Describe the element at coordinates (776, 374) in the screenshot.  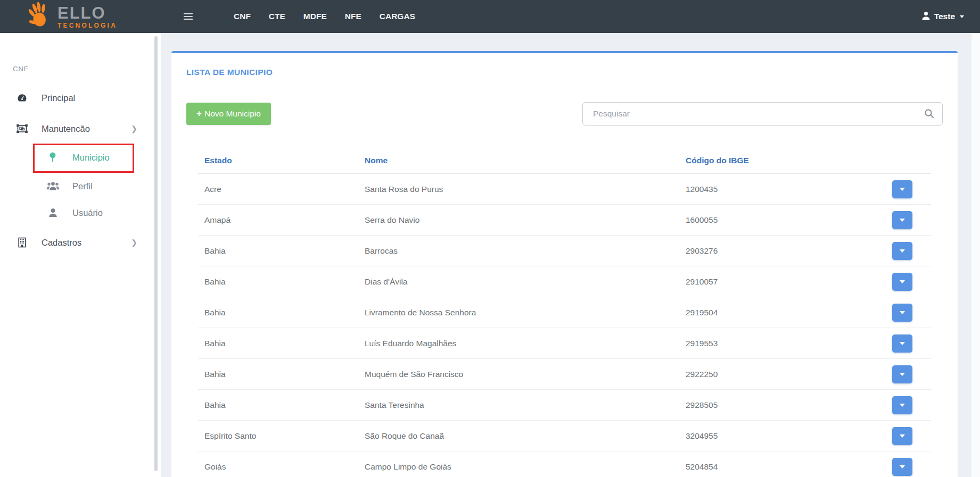
I see `cell-ibge: 2922250` at that location.